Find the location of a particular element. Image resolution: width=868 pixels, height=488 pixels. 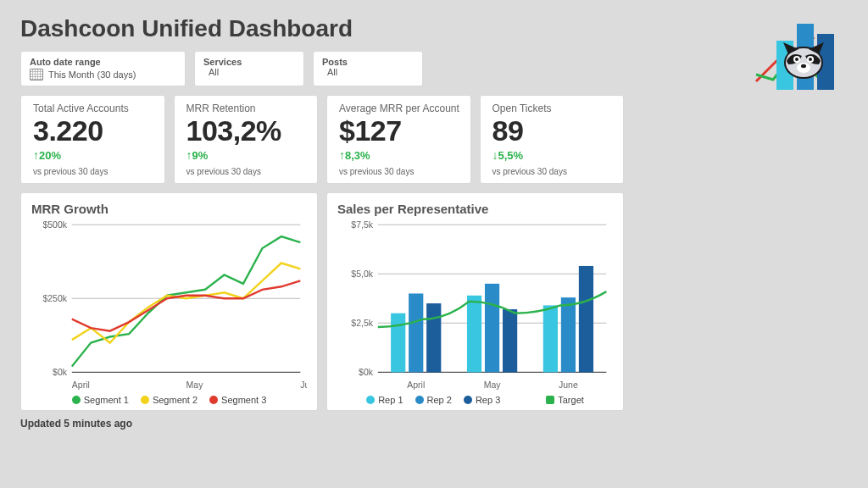

filter-services: Services All is located at coordinates (249, 69).